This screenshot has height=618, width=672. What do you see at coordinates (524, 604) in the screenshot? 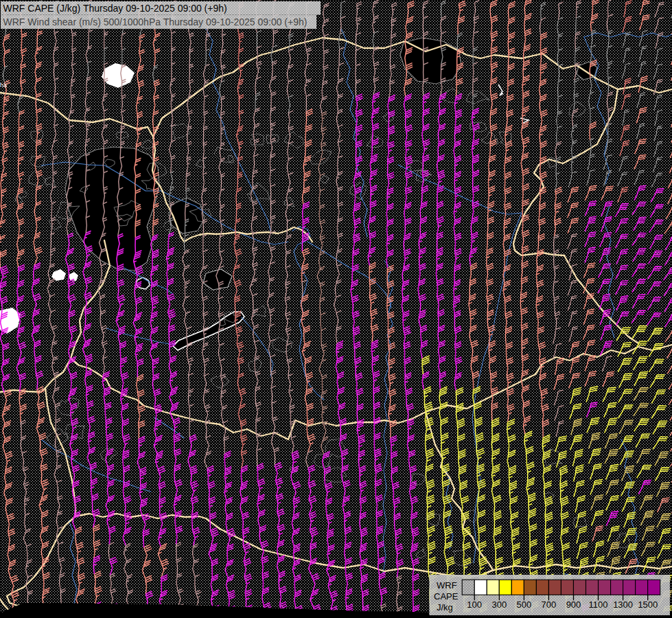
I see `svg-text: 500` at bounding box center [524, 604].